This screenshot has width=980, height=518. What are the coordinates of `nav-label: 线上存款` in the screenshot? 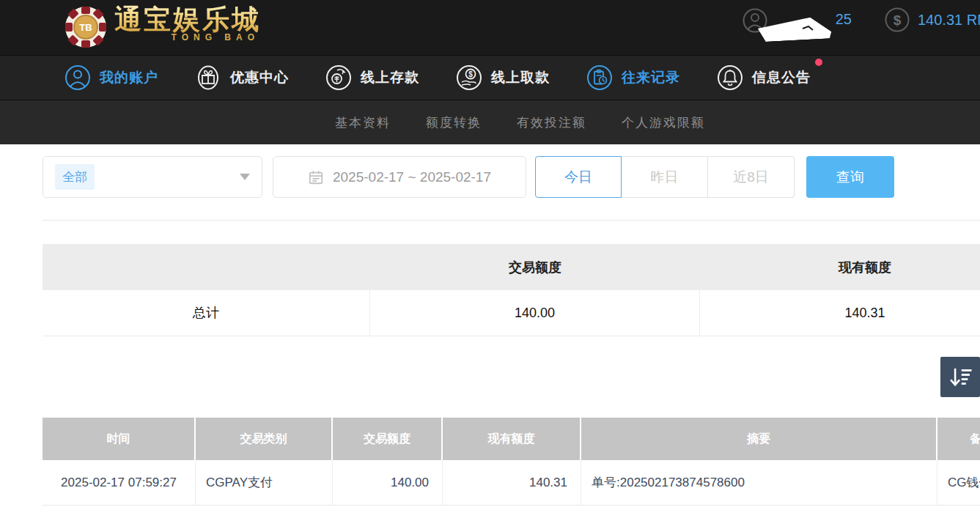 It's located at (390, 78).